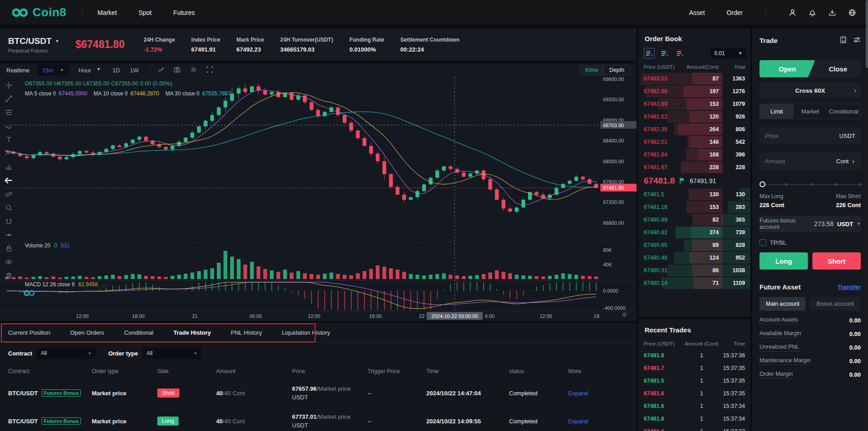 This screenshot has height=431, width=868. What do you see at coordinates (844, 111) in the screenshot?
I see `order-type-tab-conditional: Conditional` at bounding box center [844, 111].